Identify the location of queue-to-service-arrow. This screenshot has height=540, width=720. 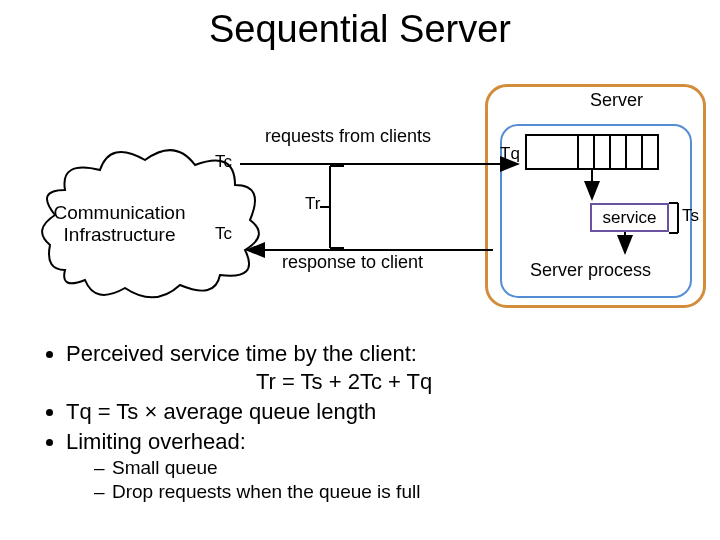
(592, 186).